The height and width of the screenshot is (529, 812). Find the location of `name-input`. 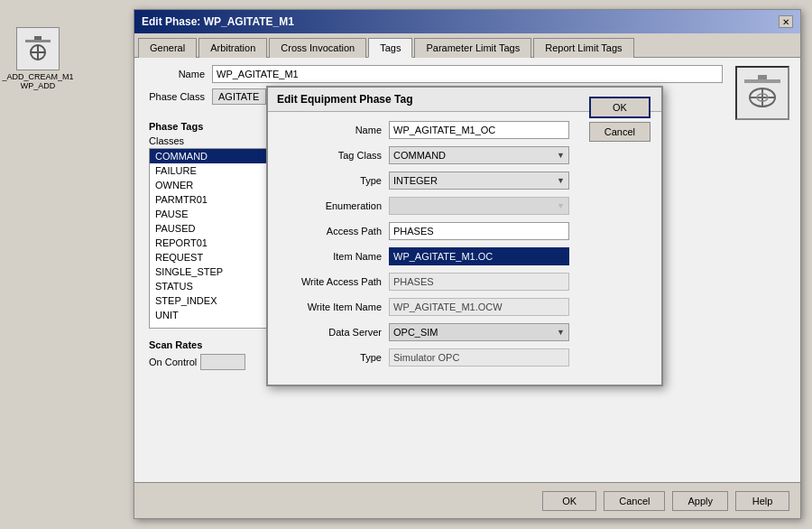

name-input is located at coordinates (467, 74).